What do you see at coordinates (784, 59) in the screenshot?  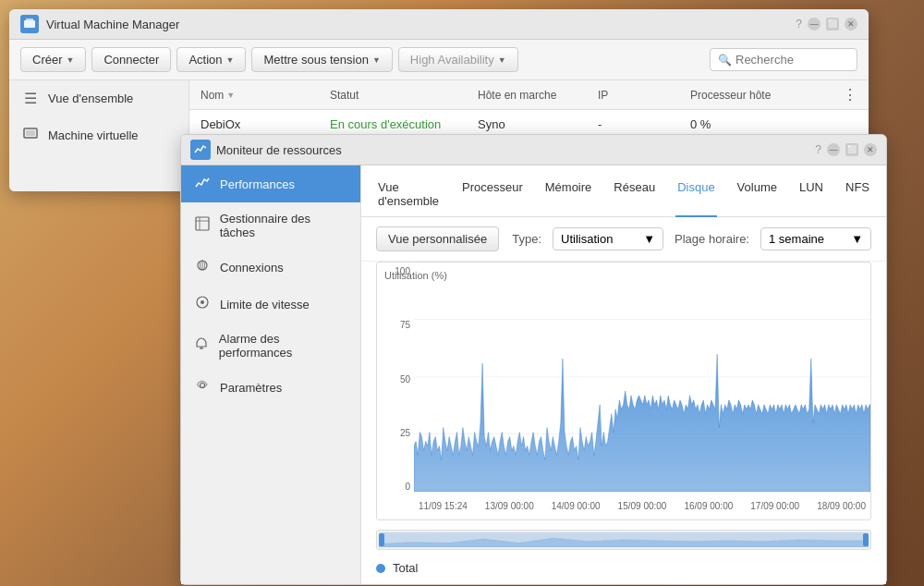 I see `search-box: 🔍` at bounding box center [784, 59].